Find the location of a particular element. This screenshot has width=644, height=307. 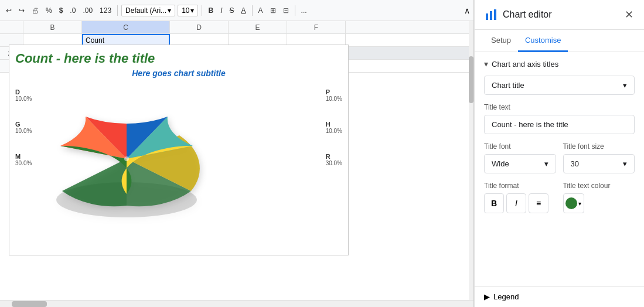

pie-chart-container is located at coordinates (127, 154).